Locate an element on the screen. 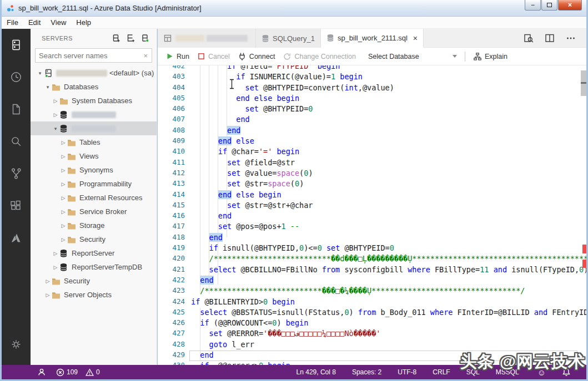  status-problems-errors: 109 is located at coordinates (67, 373).